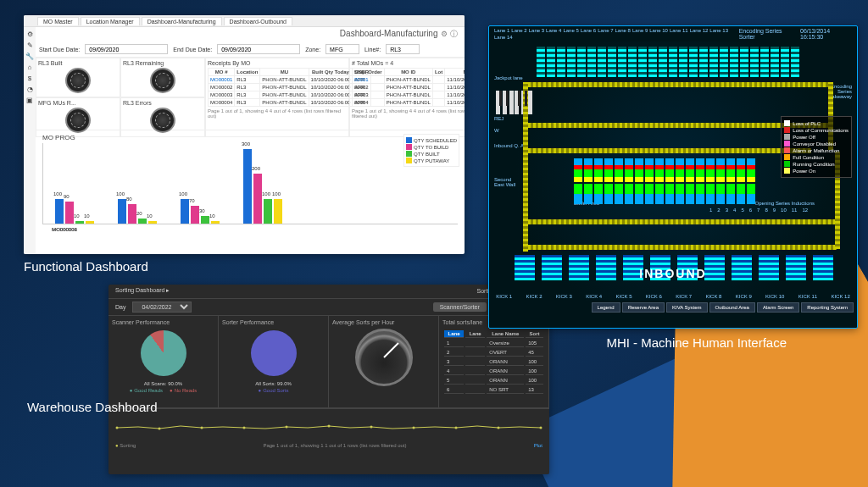 The width and height of the screenshot is (868, 487). Describe the element at coordinates (30, 100) in the screenshot. I see `box-icon: ▣` at that location.